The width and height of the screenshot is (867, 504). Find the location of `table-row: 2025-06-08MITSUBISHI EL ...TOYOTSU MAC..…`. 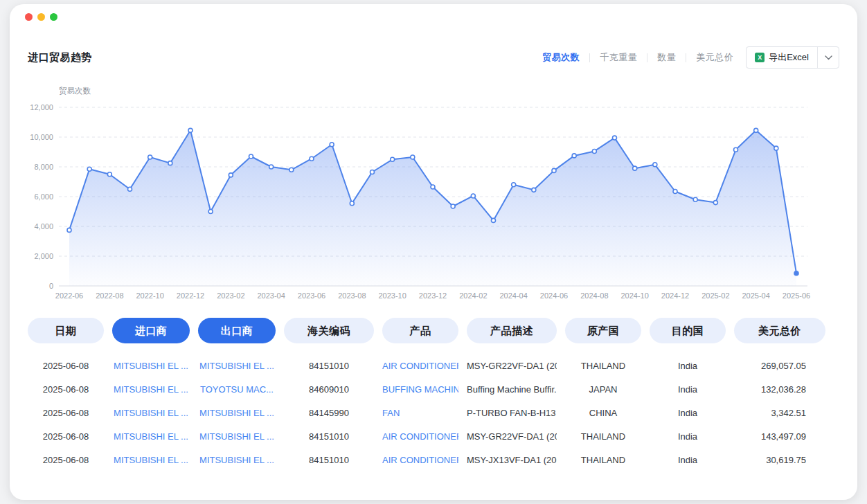

table-row: 2025-06-08MITSUBISHI EL ...TOYOTSU MAC..… is located at coordinates (434, 389).